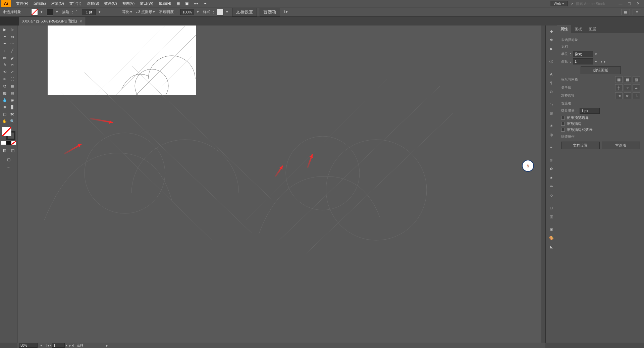 The height and width of the screenshot is (348, 644). Describe the element at coordinates (5, 107) in the screenshot. I see `symbol-sprayer-tool: ✺` at that location.